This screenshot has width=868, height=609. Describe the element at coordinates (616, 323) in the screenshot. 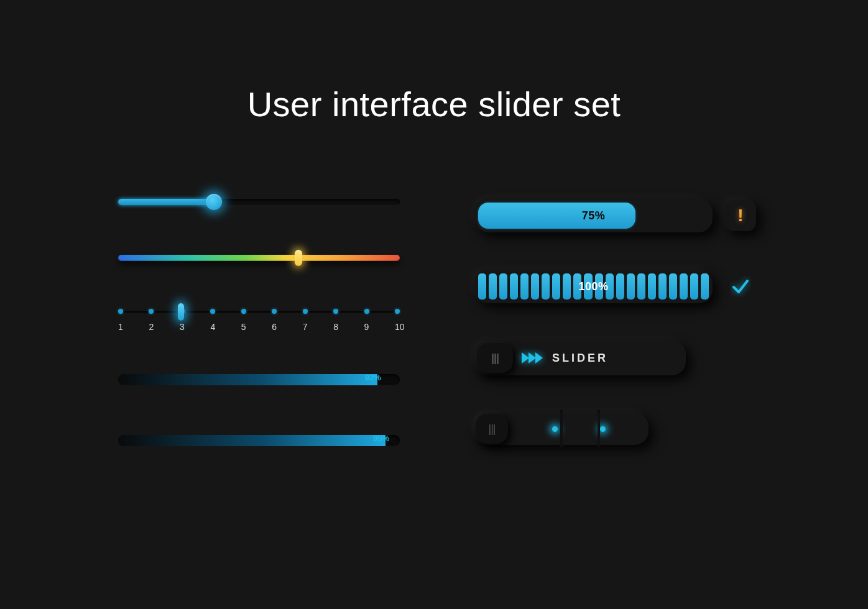

I see `right-column: 75% ! 100% |||` at that location.